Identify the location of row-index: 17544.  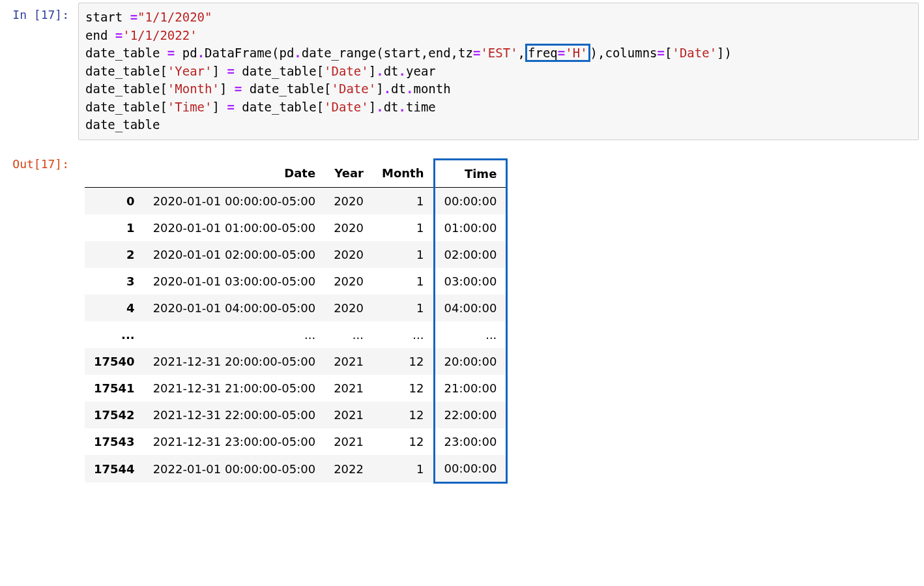
(115, 469).